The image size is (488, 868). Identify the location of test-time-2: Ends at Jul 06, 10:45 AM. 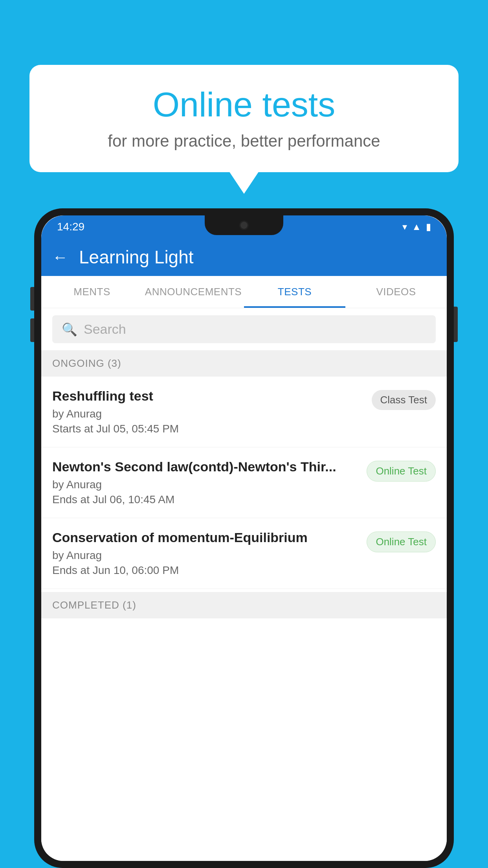
(205, 500).